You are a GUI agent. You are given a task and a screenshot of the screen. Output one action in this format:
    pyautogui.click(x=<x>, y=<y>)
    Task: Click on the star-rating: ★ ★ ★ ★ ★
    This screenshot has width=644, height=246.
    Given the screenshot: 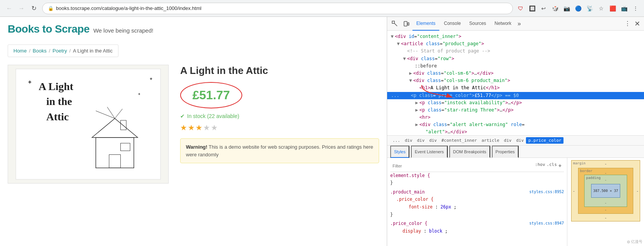 What is the action you would take?
    pyautogui.click(x=280, y=128)
    